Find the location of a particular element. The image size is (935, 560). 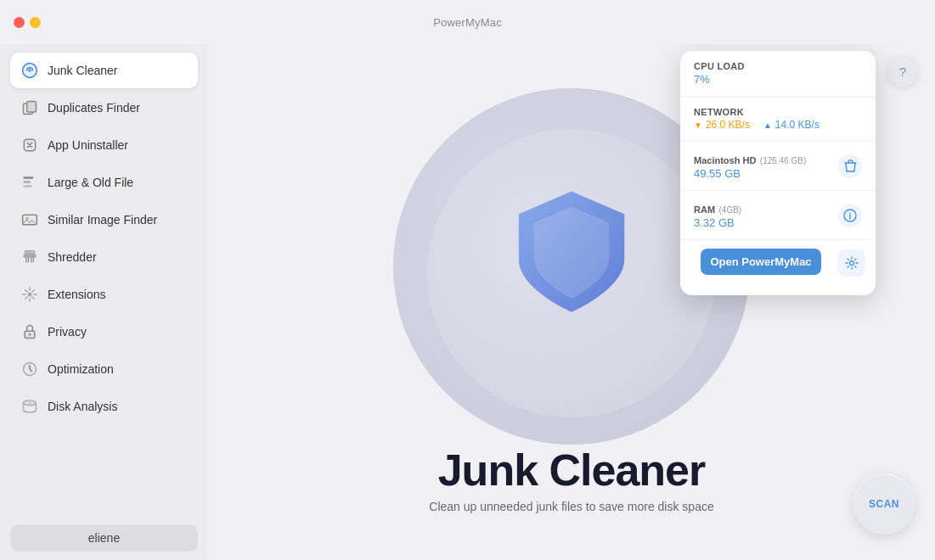

disk-size: (125.46 GB) is located at coordinates (783, 161).